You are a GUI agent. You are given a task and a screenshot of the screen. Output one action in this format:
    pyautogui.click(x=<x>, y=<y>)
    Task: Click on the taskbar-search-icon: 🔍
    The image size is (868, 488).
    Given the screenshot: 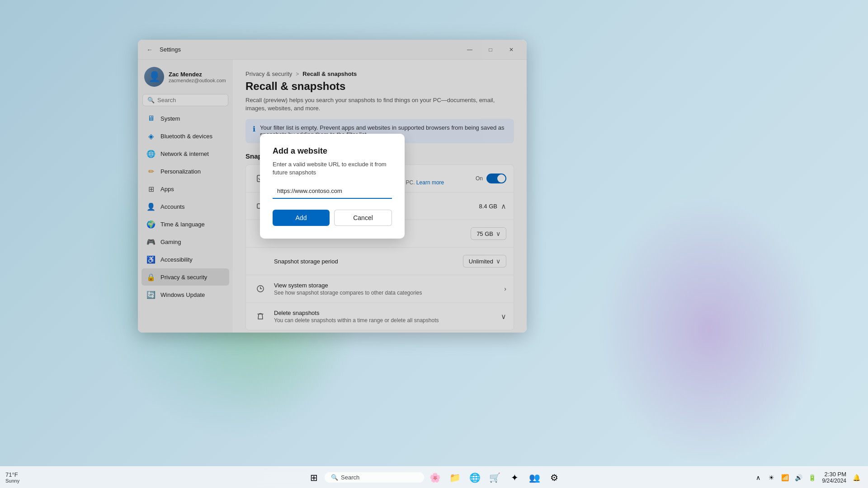 What is the action you would take?
    pyautogui.click(x=335, y=477)
    